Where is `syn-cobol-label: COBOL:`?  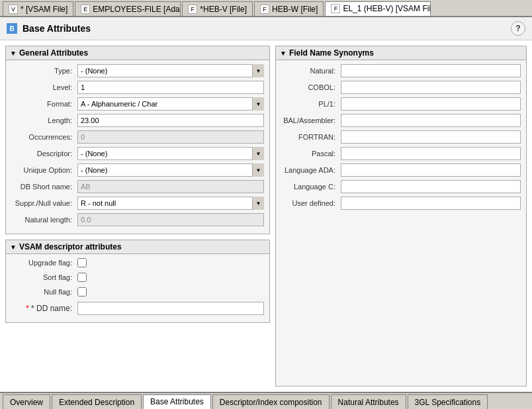 syn-cobol-label: COBOL: is located at coordinates (311, 87).